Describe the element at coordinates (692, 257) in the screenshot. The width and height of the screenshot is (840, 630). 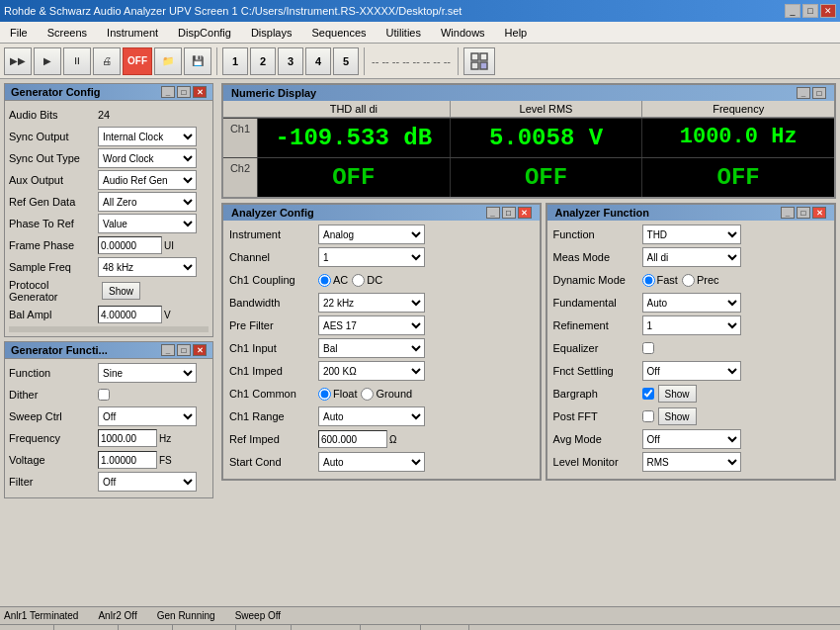
I see `meas-mode-select: All di` at that location.